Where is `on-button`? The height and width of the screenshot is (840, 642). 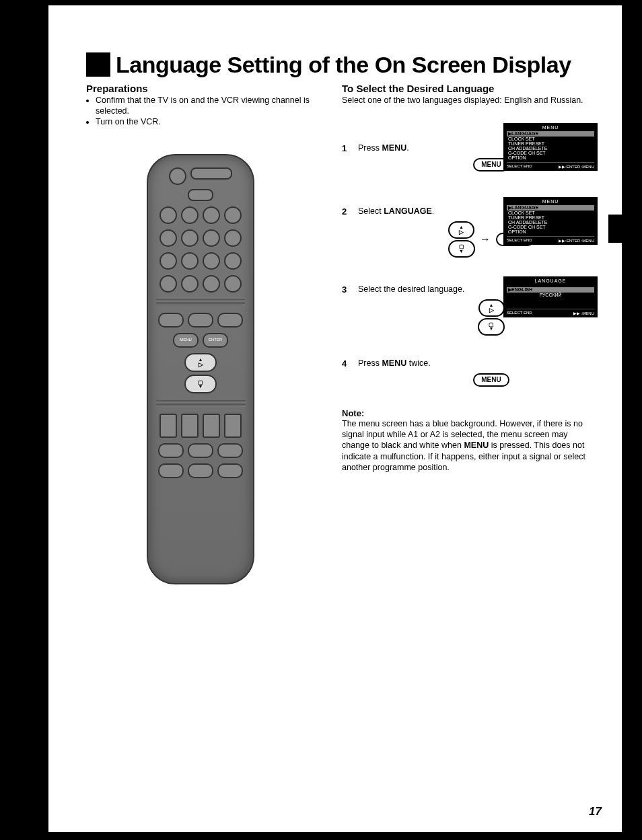
on-button is located at coordinates (211, 426).